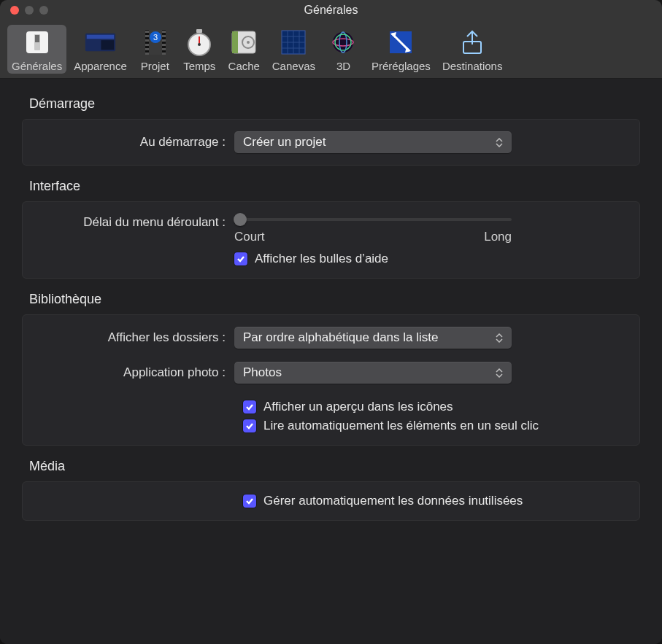 Image resolution: width=662 pixels, height=644 pixels. I want to click on tab-canvas: Canevas, so click(293, 50).